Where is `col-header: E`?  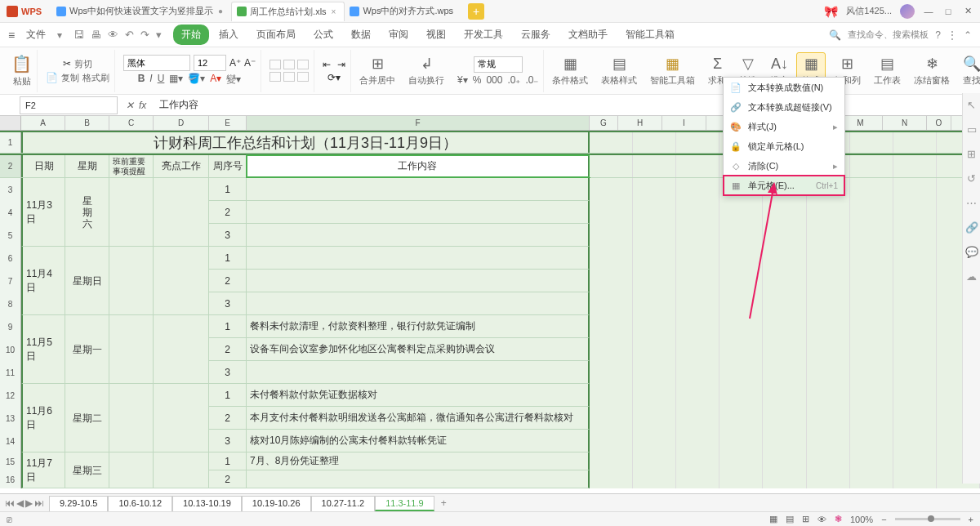 col-header: E is located at coordinates (228, 123).